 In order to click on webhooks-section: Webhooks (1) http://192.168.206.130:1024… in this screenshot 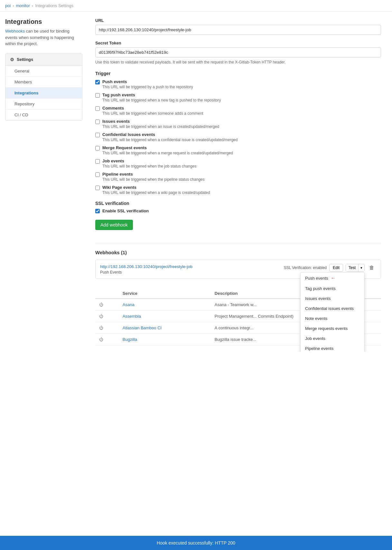, I will do `click(238, 294)`.